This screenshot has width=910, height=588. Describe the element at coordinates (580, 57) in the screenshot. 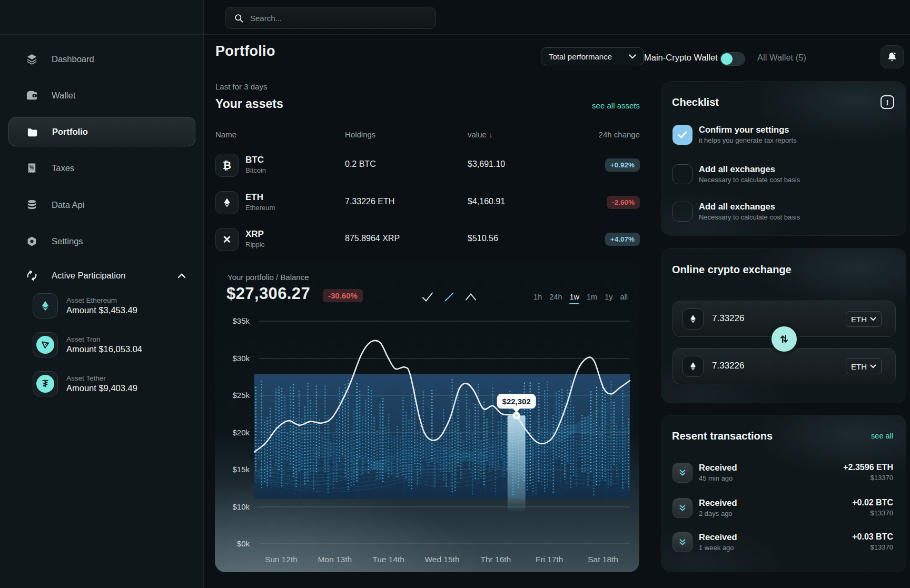

I see `performance-select-value: Total performance` at that location.